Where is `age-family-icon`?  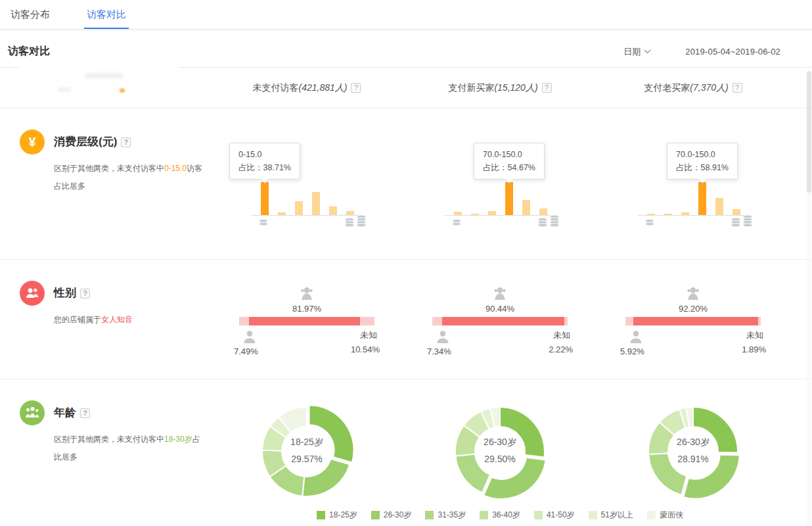
age-family-icon is located at coordinates (32, 413).